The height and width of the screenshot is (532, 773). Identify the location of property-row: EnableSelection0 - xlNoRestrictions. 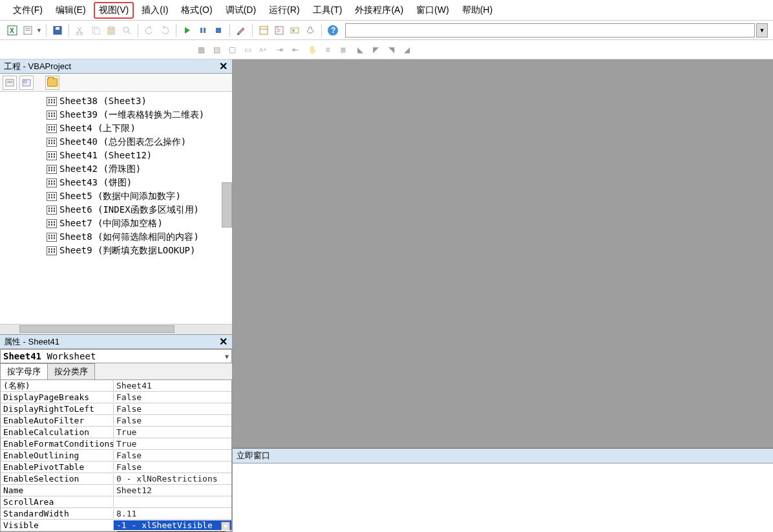
(116, 479).